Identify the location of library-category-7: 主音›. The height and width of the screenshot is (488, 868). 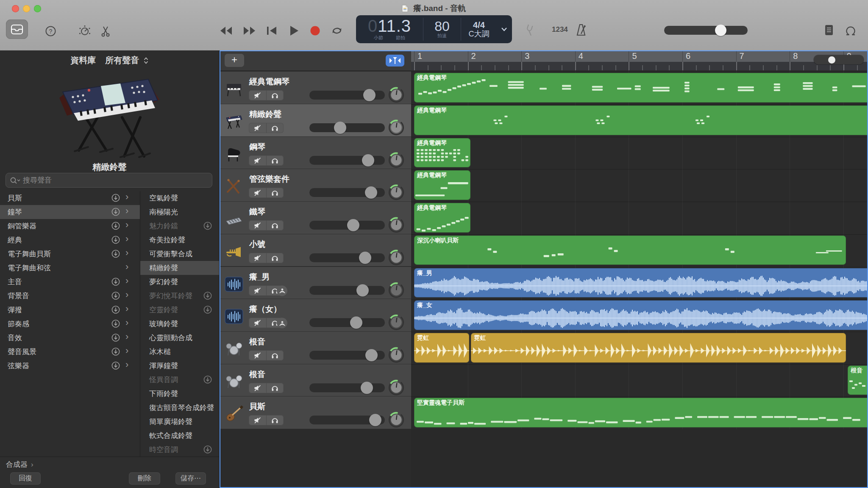
(70, 282).